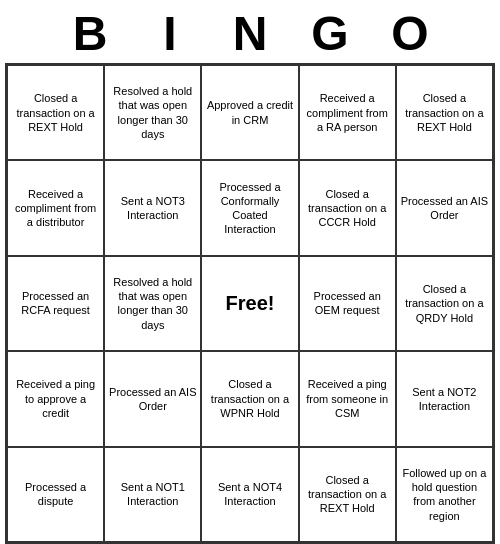 This screenshot has height=544, width=500. I want to click on bingo-cell-text-17: Closed a transaction on a WPNR Hold, so click(250, 398).